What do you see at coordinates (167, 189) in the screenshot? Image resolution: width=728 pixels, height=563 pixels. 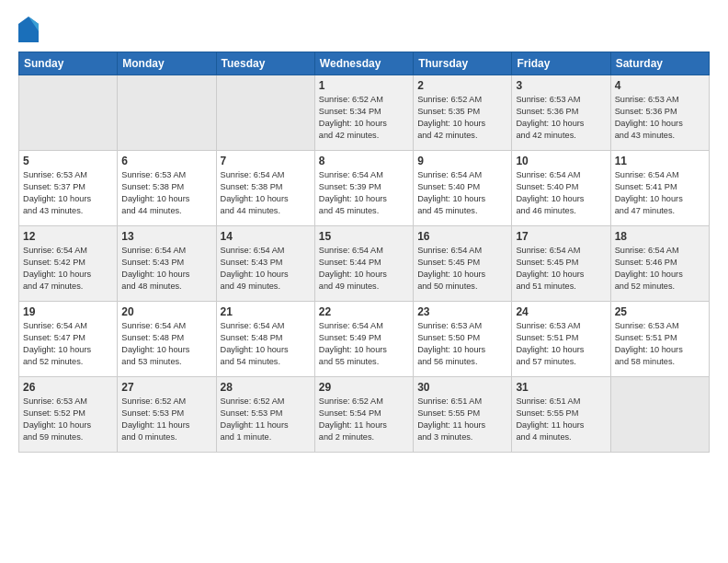 I see `calendar-cell: 6Sunrise: 6:53 AM Sunset: 5:38 PM Daylig…` at bounding box center [167, 189].